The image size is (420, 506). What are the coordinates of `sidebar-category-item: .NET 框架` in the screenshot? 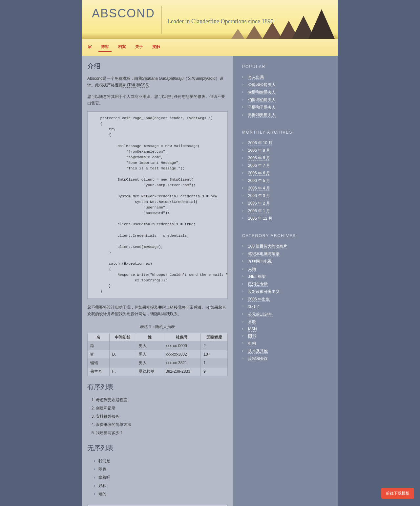 It's located at (287, 276).